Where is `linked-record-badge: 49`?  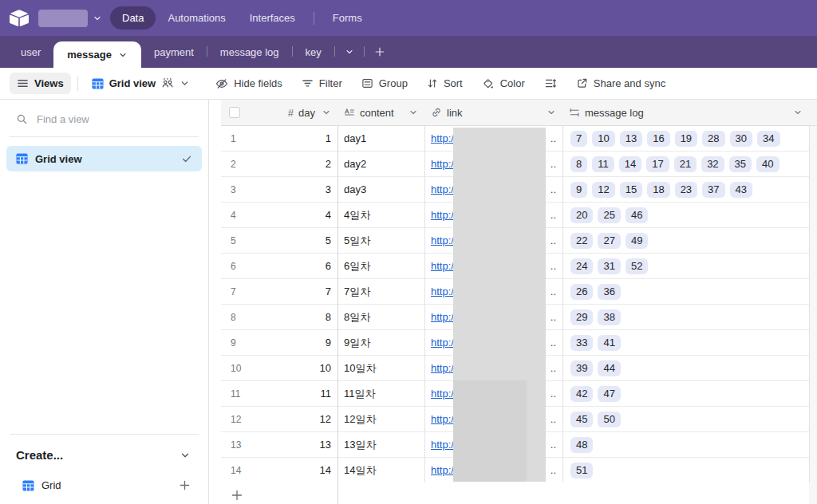
linked-record-badge: 49 is located at coordinates (637, 241).